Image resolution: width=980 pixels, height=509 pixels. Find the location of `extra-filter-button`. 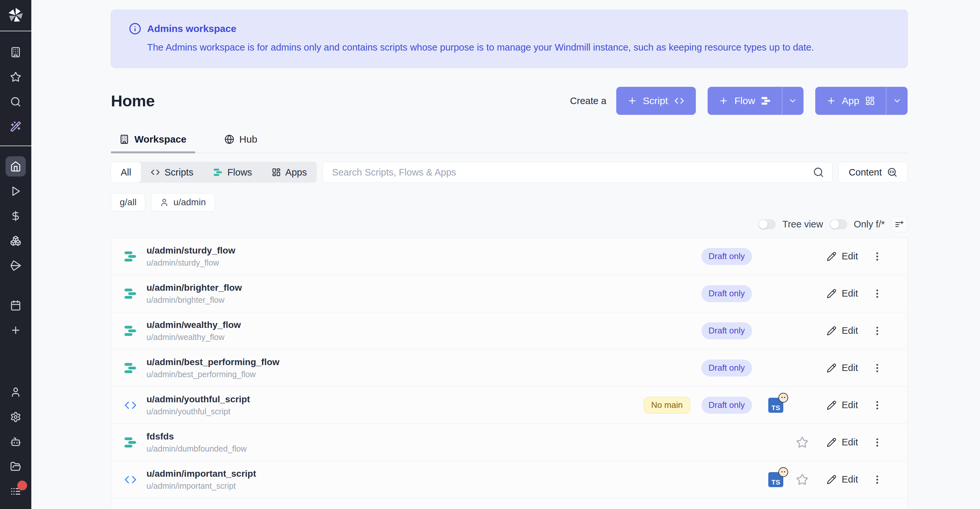

extra-filter-button is located at coordinates (899, 224).